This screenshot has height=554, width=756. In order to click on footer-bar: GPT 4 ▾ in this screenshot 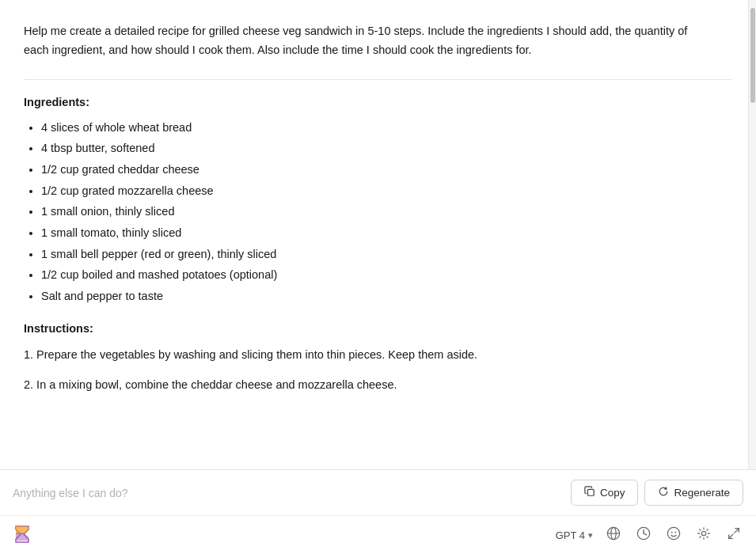, I will do `click(378, 535)`.